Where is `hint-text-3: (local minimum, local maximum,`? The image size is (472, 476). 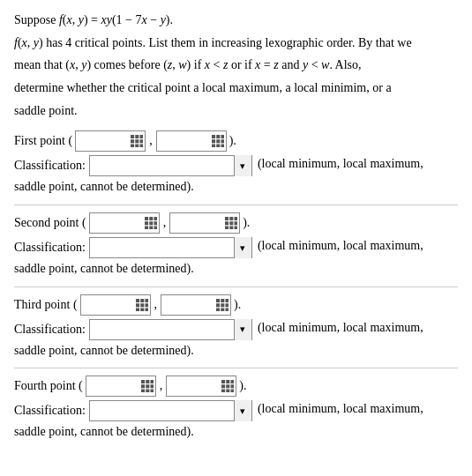 hint-text-3: (local minimum, local maximum, is located at coordinates (341, 328).